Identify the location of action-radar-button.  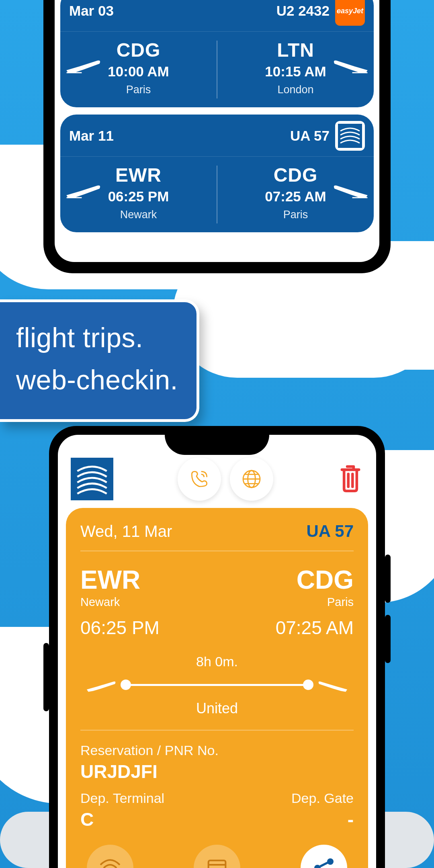
(110, 856).